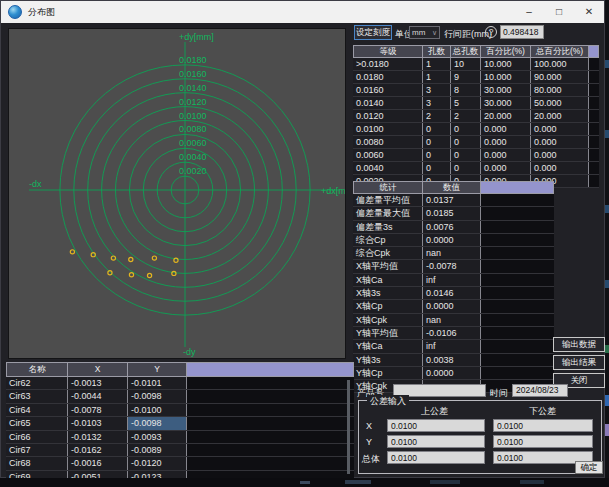 The image size is (609, 487). I want to click on cell: 9, so click(466, 77).